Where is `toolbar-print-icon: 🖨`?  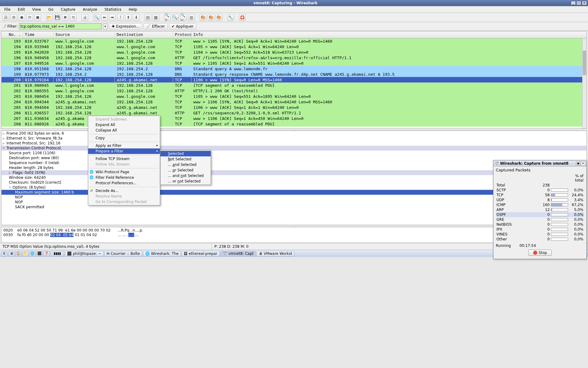 toolbar-print-icon: 🖨 is located at coordinates (85, 17).